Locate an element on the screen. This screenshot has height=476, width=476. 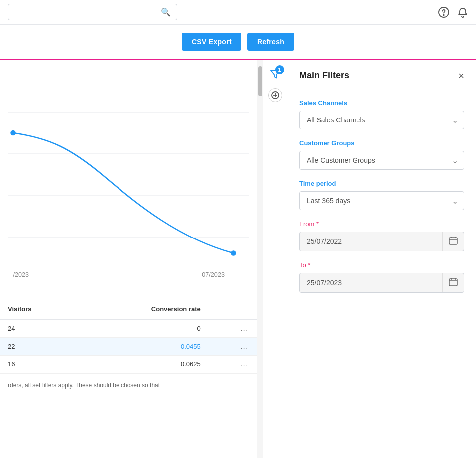
table-area: Visitors Conversion rate 24 0 ... 22 0.0… is located at coordinates (128, 337).